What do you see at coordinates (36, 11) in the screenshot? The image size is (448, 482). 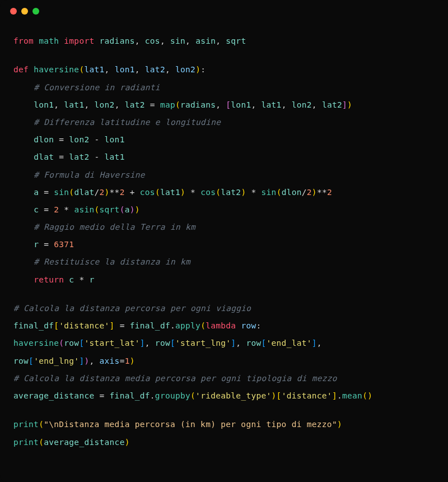 I see `maximize-icon` at bounding box center [36, 11].